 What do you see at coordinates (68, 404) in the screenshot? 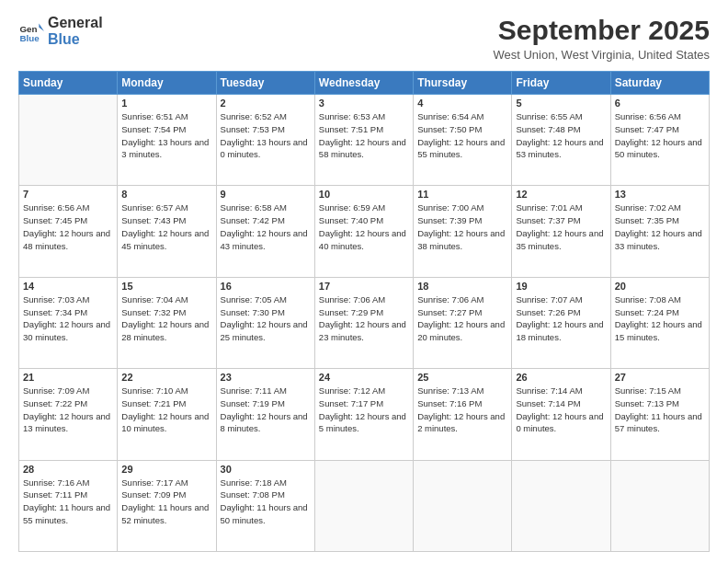
I see `cell-info-line: Sunset: 7:22 PM` at bounding box center [68, 404].